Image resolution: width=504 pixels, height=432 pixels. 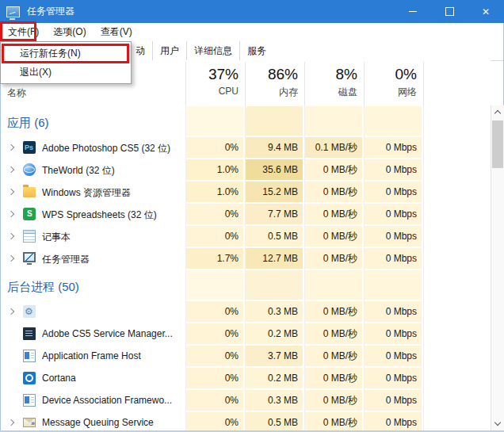 What do you see at coordinates (246, 236) in the screenshot?
I see `process-row: 记事本 0% 0.5 MB 0 MB/秒 0 Mbps` at bounding box center [246, 236].